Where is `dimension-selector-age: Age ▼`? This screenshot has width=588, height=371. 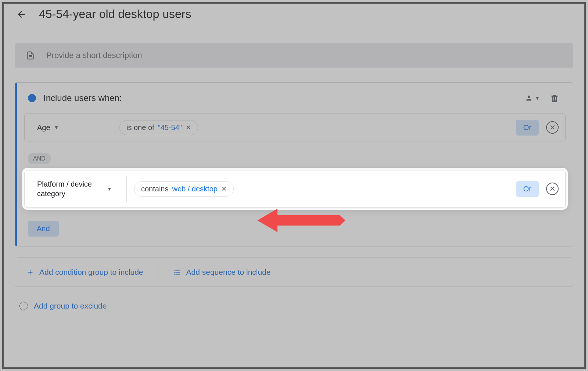 dimension-selector-age: Age ▼ is located at coordinates (72, 127).